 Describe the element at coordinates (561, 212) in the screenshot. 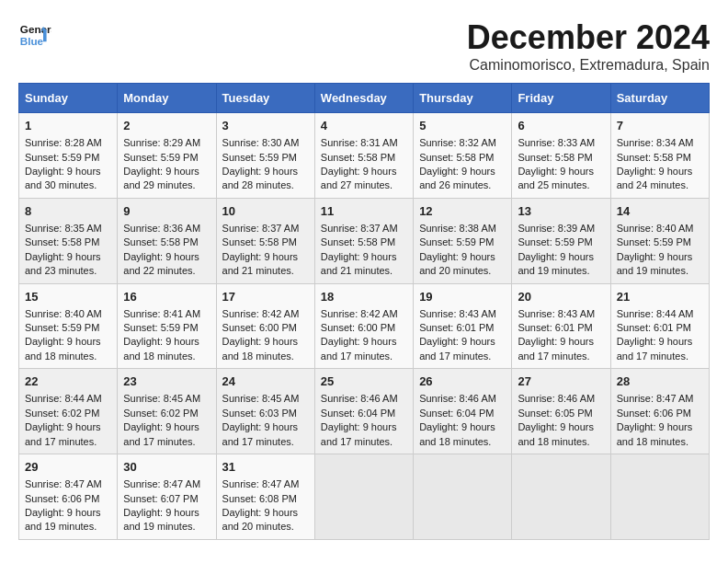

I see `day-number: 13` at that location.